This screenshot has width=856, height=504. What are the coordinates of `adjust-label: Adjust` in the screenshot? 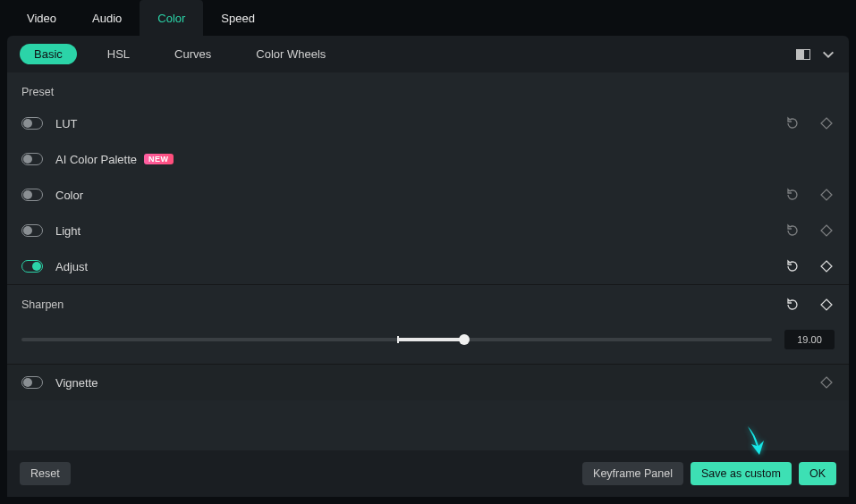 It's located at (72, 266).